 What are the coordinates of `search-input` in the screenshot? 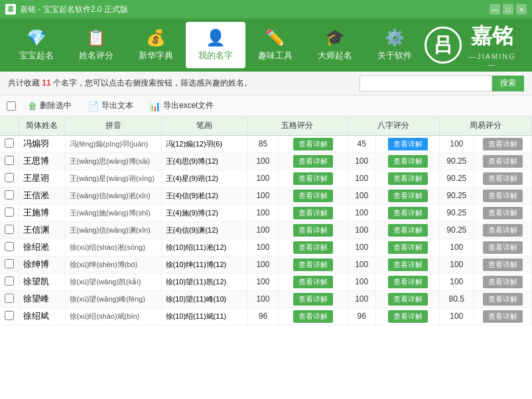 It's located at (426, 84).